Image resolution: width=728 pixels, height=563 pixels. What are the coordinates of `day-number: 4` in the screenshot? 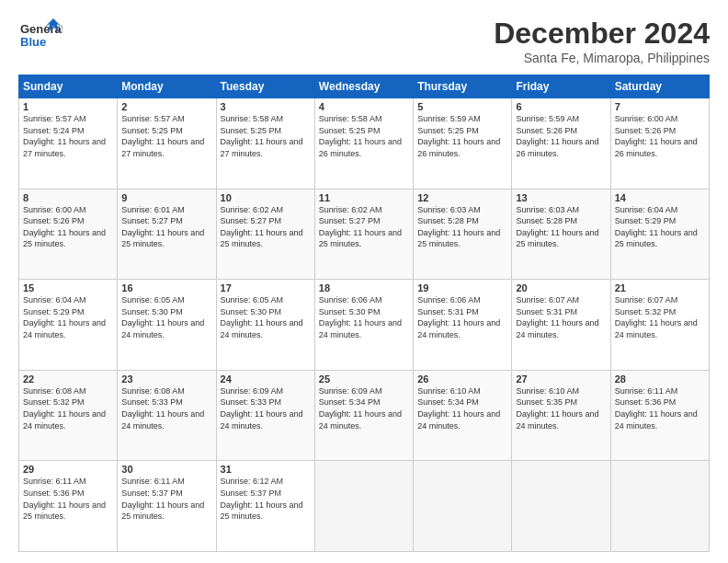 It's located at (364, 107).